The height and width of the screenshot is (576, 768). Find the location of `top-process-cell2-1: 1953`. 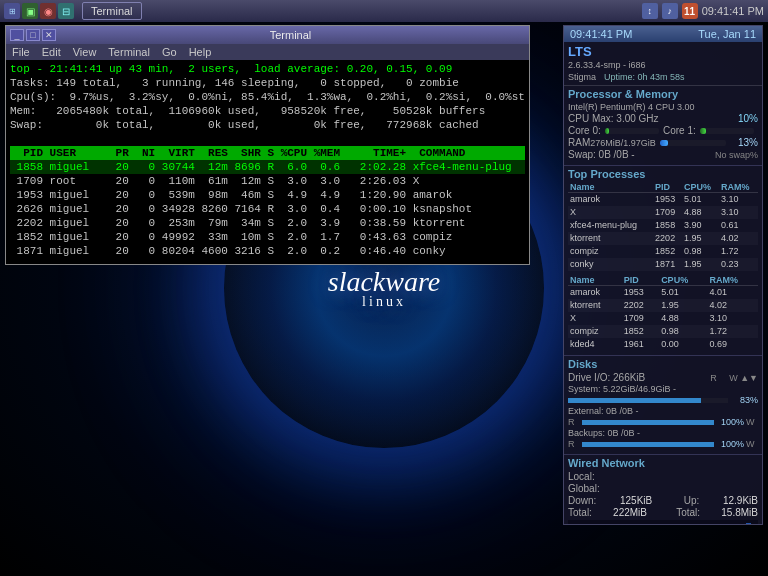

top-process-cell2-1: 1953 is located at coordinates (640, 293).